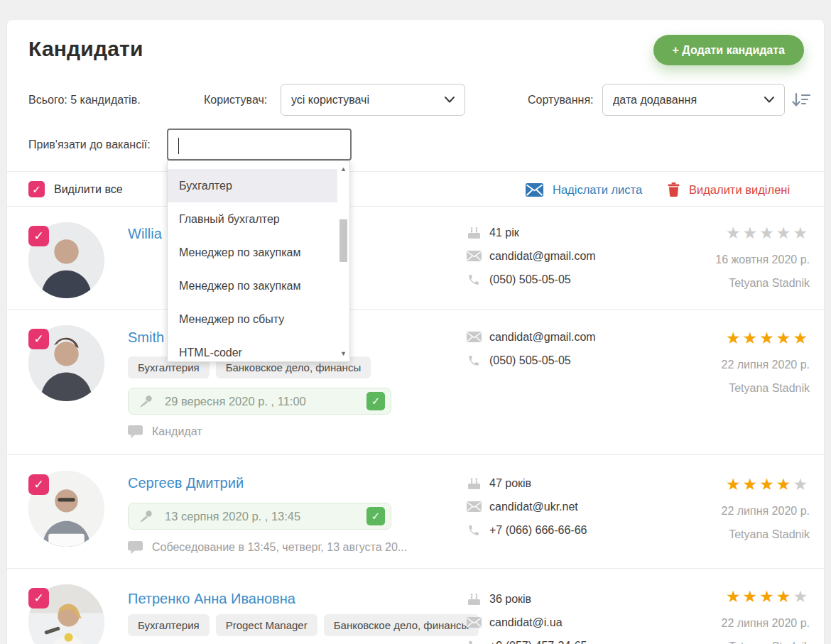 This screenshot has width=831, height=644. I want to click on contact-info: candidat@gmail.com (050) 505-05-05, so click(531, 349).